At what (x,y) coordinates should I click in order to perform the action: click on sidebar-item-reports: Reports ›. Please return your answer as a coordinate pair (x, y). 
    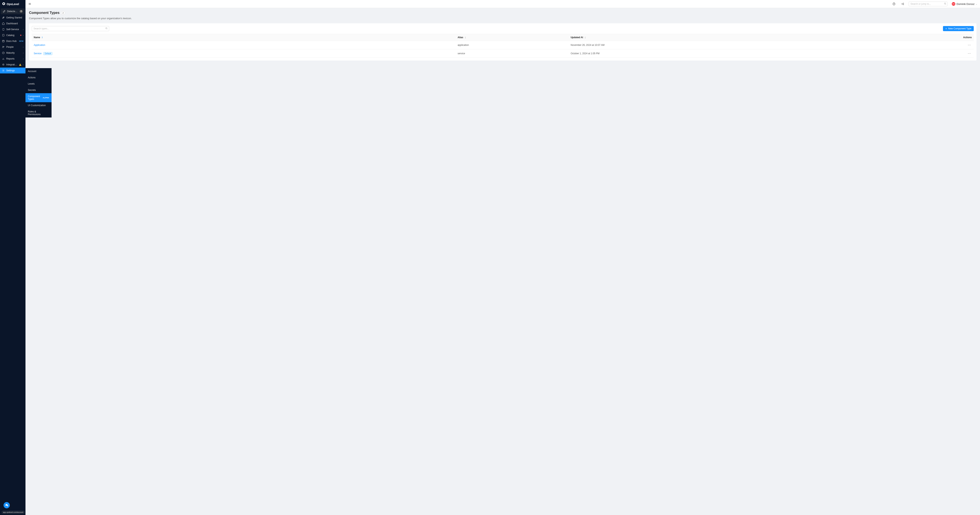
    Looking at the image, I should click on (13, 59).